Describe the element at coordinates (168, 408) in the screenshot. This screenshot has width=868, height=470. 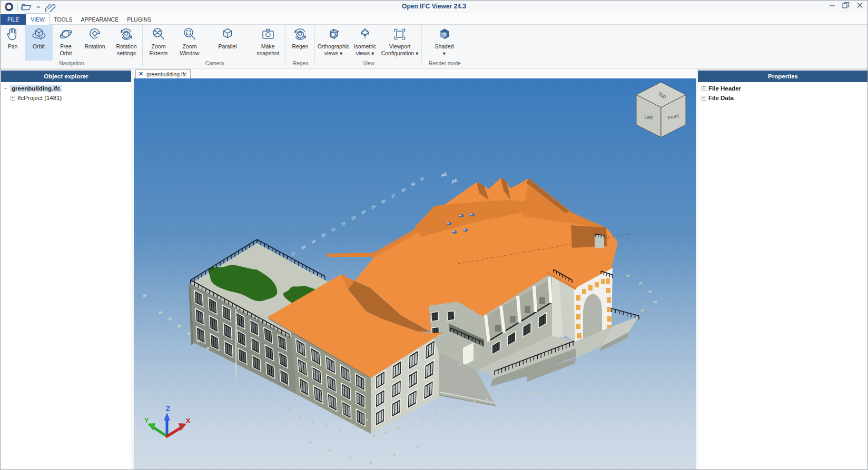
I see `svg-text: Z` at that location.